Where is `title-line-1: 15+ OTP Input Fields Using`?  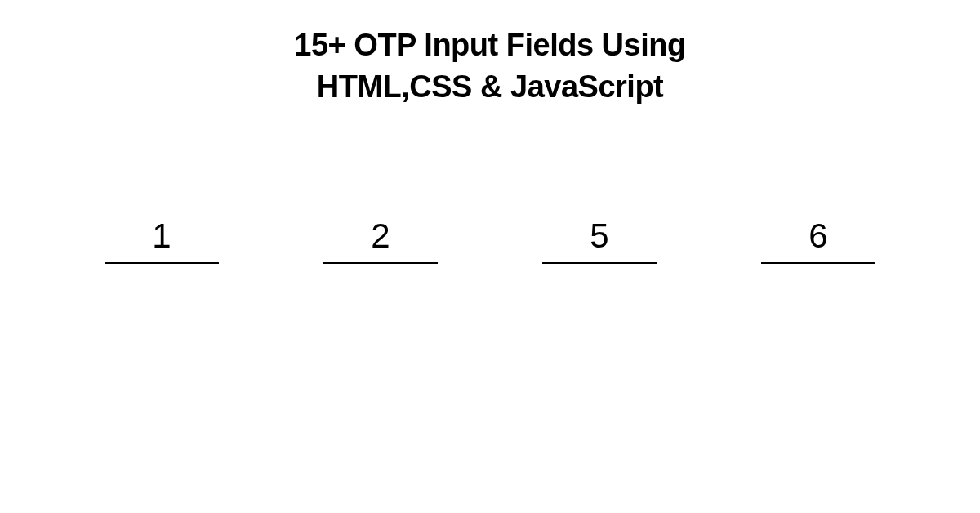
title-line-1: 15+ OTP Input Fields Using is located at coordinates (490, 45).